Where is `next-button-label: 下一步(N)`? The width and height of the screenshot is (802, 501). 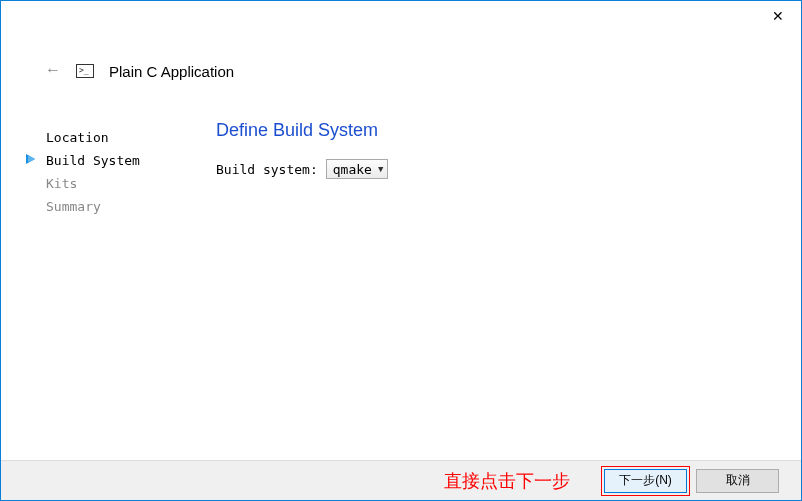 next-button-label: 下一步(N) is located at coordinates (646, 480).